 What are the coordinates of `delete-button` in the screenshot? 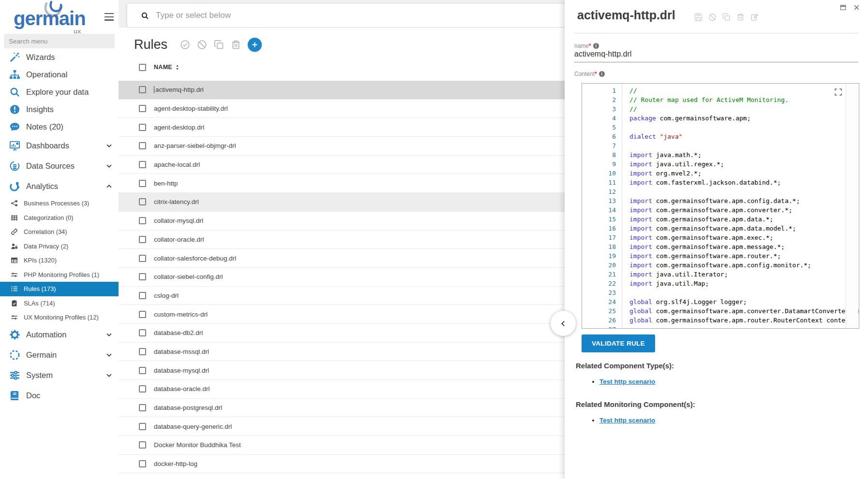 It's located at (236, 44).